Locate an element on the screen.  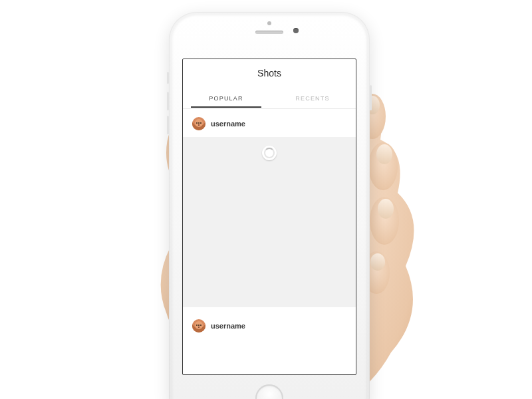
home-button is located at coordinates (269, 392).